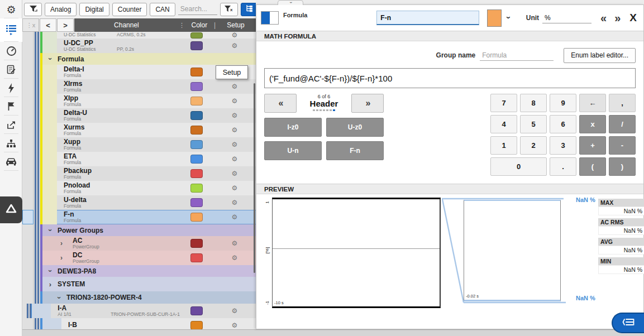 This screenshot has height=336, width=644. What do you see at coordinates (563, 103) in the screenshot?
I see `keypad-key-9: 9` at bounding box center [563, 103].